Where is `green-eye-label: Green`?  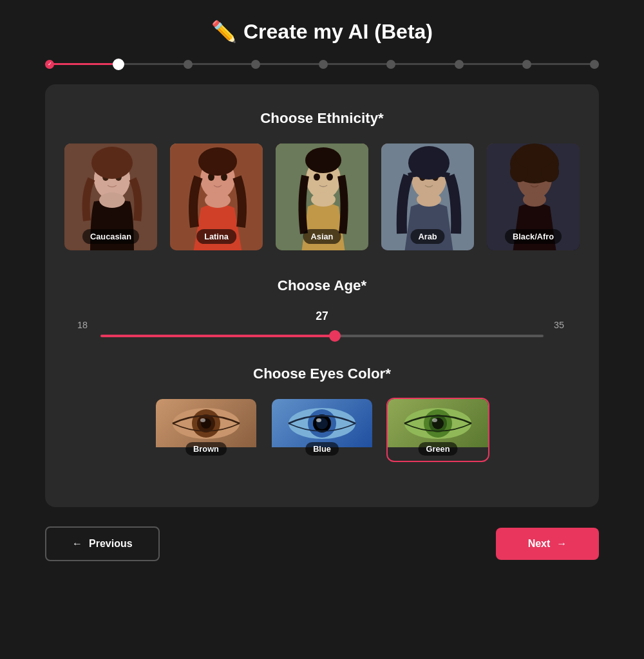
green-eye-label: Green is located at coordinates (438, 449).